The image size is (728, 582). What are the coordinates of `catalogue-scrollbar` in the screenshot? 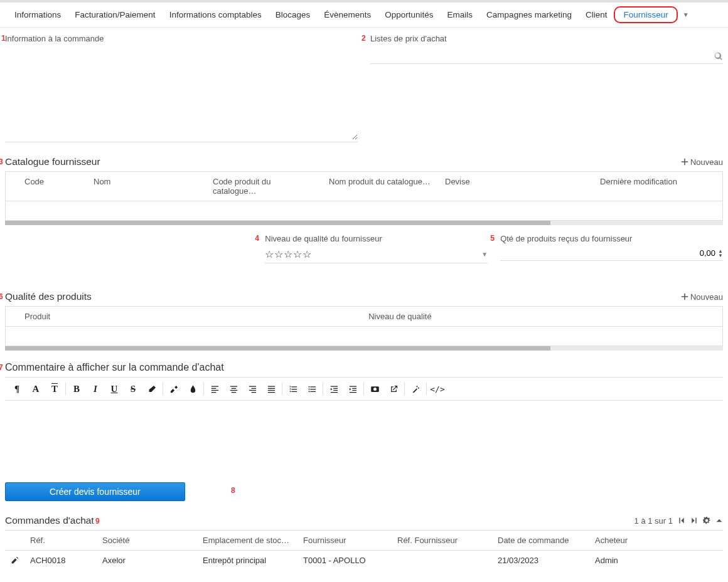 It's located at (364, 223).